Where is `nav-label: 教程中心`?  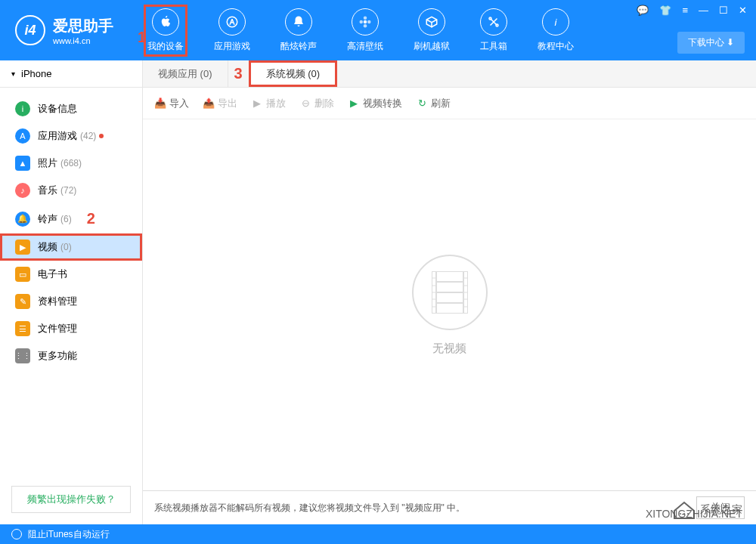 nav-label: 教程中心 is located at coordinates (556, 47).